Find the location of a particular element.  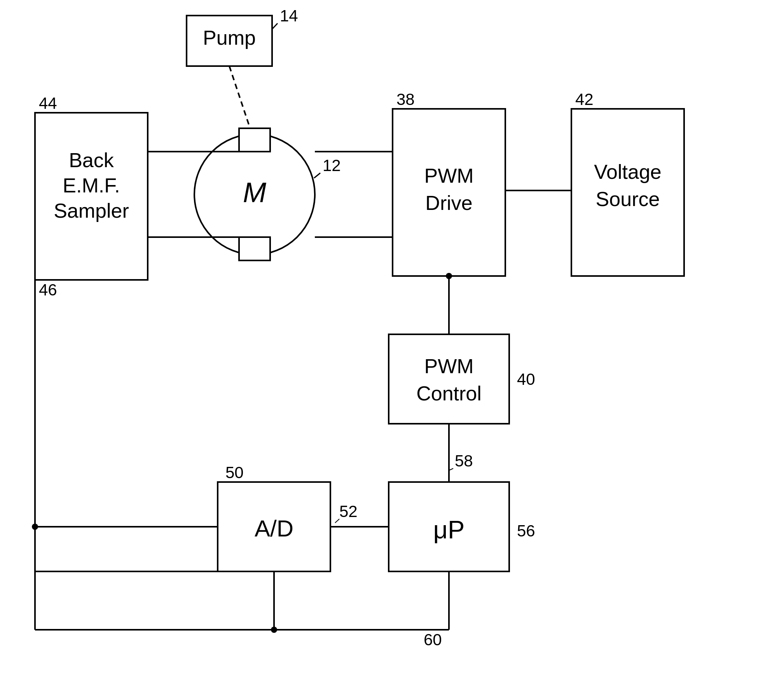

pwm-control-line1: PWM is located at coordinates (449, 366).